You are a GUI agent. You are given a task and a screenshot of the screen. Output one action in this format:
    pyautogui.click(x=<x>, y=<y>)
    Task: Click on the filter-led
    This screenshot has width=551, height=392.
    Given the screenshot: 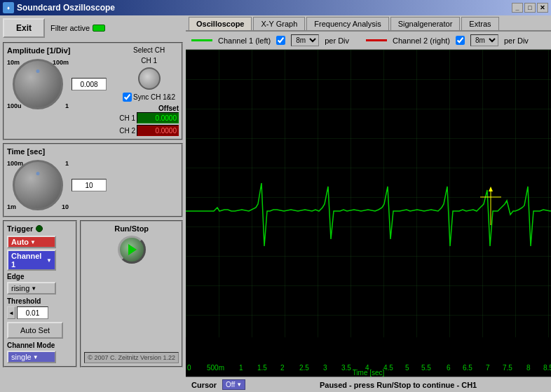 What is the action you would take?
    pyautogui.click(x=99, y=28)
    